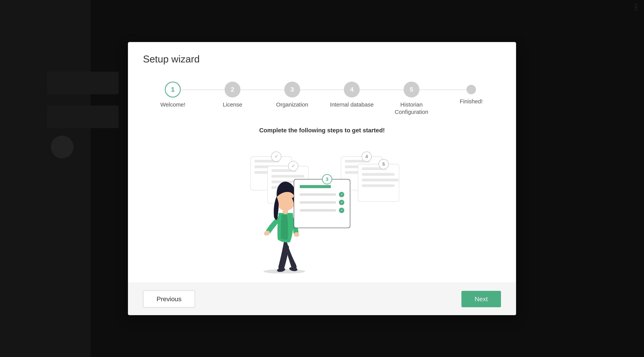  What do you see at coordinates (322, 209) in the screenshot?
I see `illustration: ✓ ✓` at bounding box center [322, 209].